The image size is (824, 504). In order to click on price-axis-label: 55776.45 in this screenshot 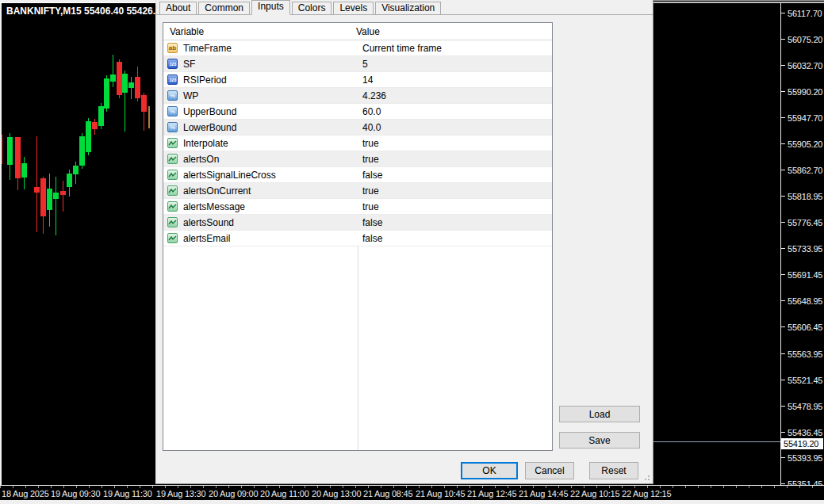, I will do `click(802, 223)`.